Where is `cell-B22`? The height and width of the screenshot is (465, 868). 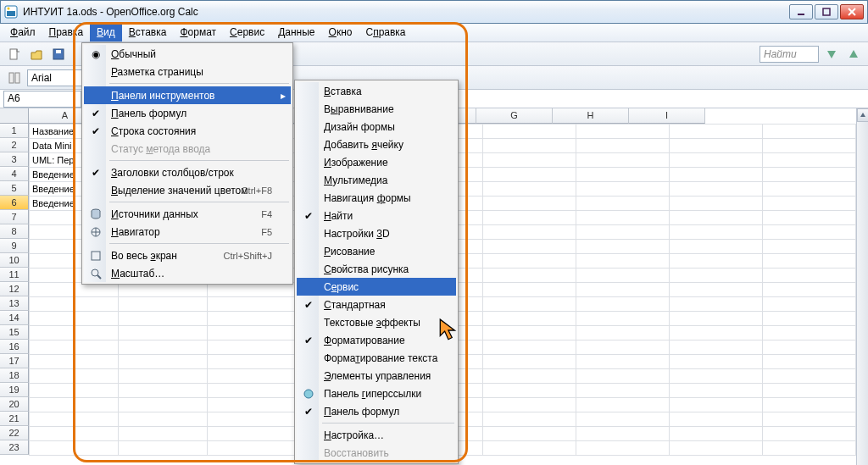 cell-B22 is located at coordinates (163, 434).